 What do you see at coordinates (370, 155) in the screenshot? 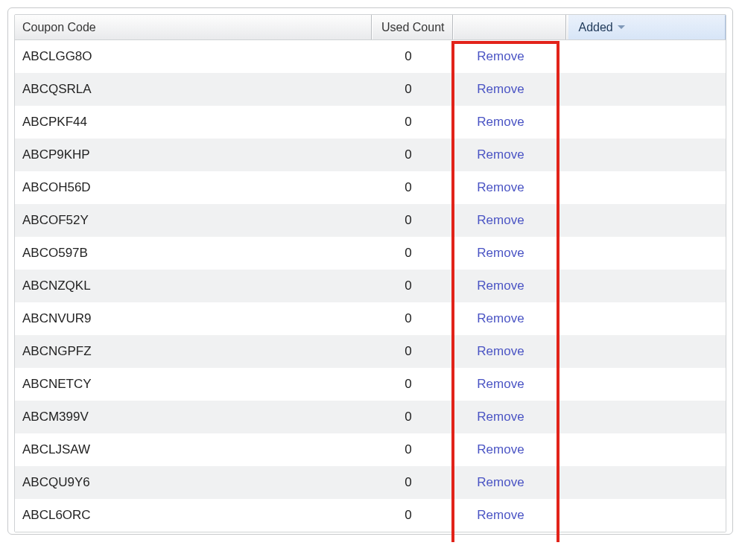
I see `table-row: ABCP9KHP0Remove` at bounding box center [370, 155].